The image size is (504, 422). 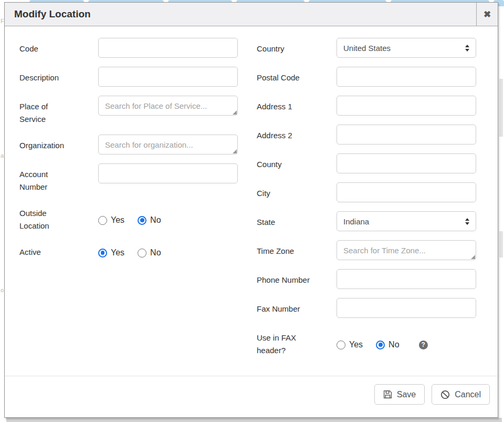 I want to click on time-zone-label: Time Zone, so click(x=297, y=250).